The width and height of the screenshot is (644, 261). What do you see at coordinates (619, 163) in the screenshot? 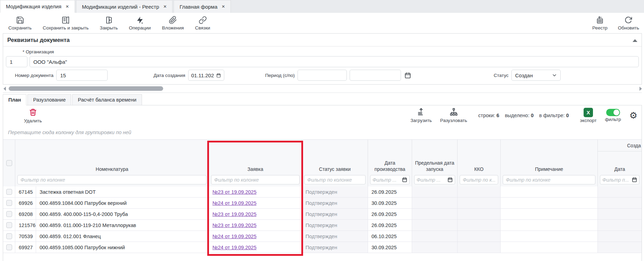
I see `column-header-created-group: Созда Дата` at bounding box center [619, 163].